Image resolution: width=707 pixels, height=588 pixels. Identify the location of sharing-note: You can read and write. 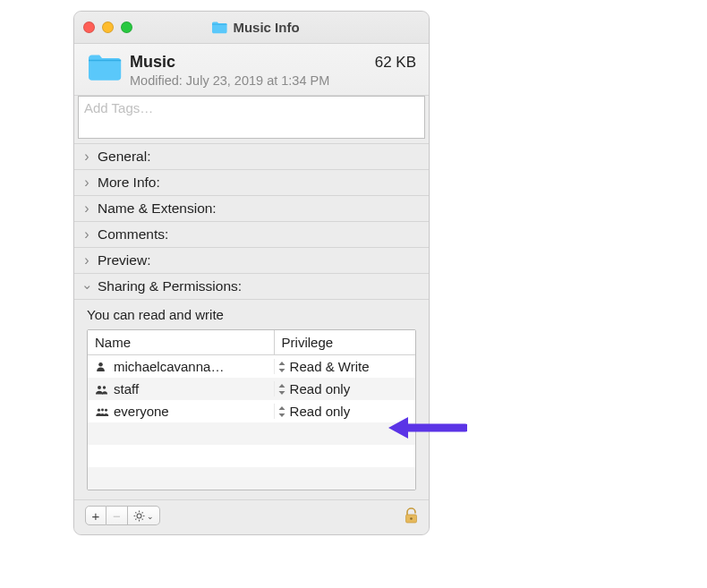
(251, 315).